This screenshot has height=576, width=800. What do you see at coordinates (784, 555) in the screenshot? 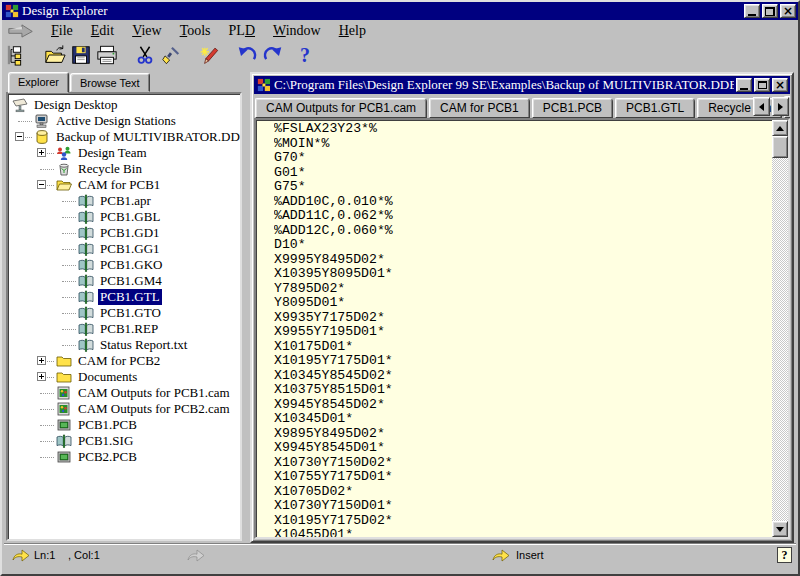
I see `status-help-button: ?` at bounding box center [784, 555].